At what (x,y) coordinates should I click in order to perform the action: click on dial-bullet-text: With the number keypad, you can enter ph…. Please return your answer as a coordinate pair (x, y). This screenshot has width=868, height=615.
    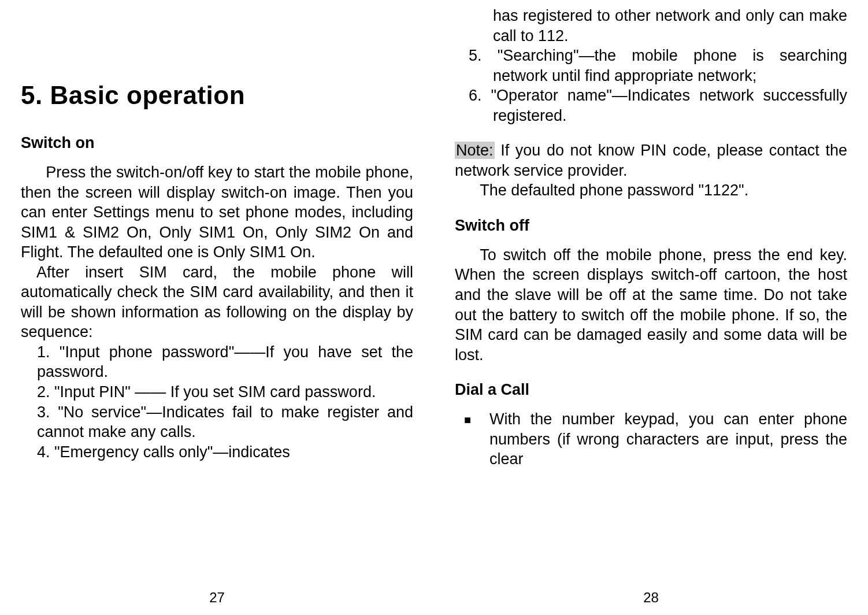
    Looking at the image, I should click on (668, 439).